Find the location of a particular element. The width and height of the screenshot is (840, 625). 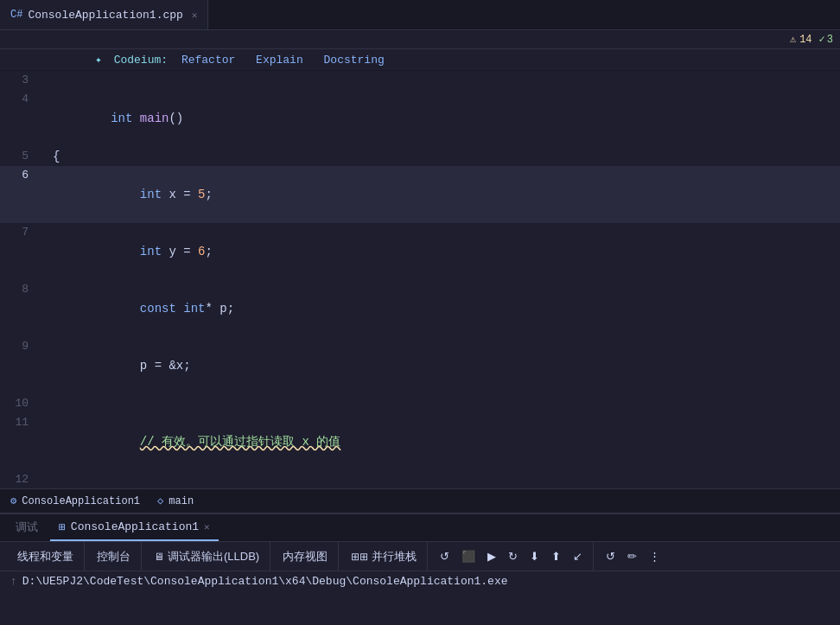

toolbar-section-threads: 线程和变量 is located at coordinates (46, 557).